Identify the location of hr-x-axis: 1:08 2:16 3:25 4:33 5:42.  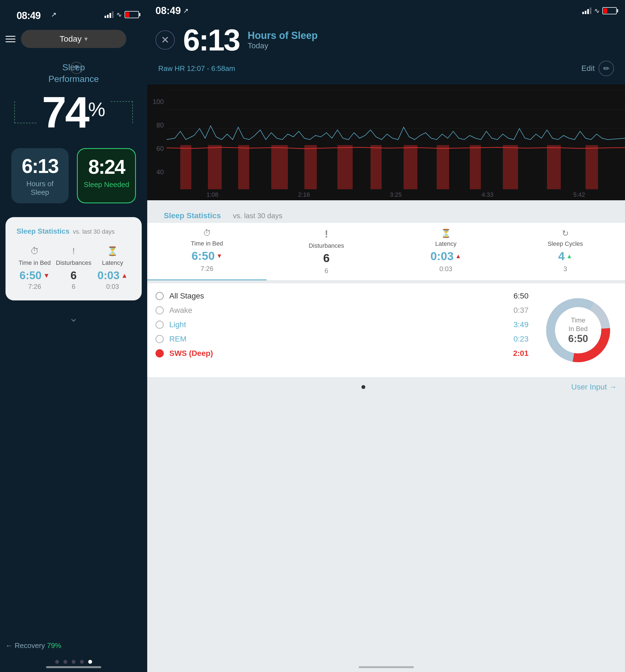
(396, 195).